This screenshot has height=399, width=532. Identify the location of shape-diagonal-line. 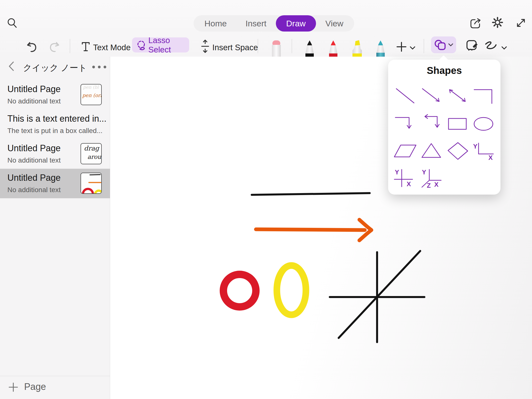
(405, 96).